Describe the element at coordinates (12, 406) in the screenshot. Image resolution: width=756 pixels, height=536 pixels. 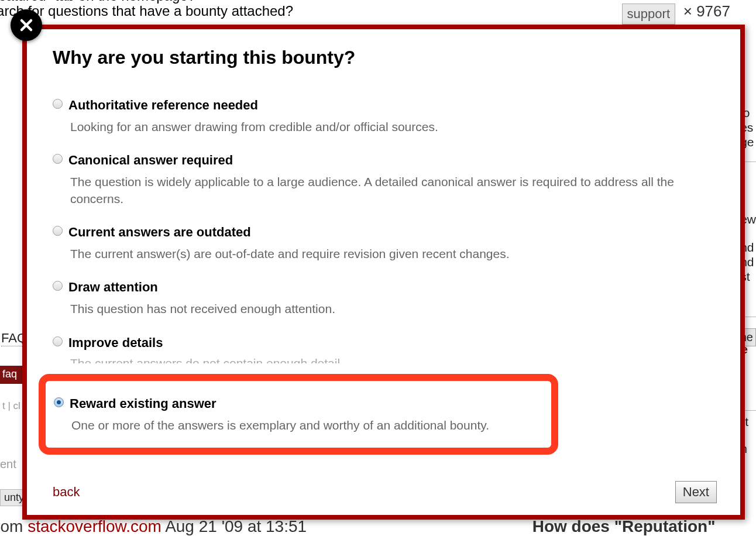
I see `bg-fragment: t | cl` at that location.